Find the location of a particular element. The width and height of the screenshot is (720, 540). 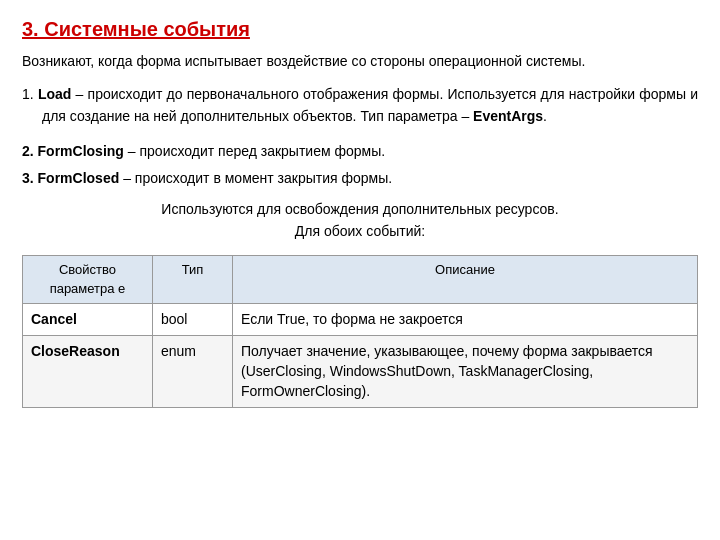

col-header-property: Свойство параметра e is located at coordinates (88, 280).